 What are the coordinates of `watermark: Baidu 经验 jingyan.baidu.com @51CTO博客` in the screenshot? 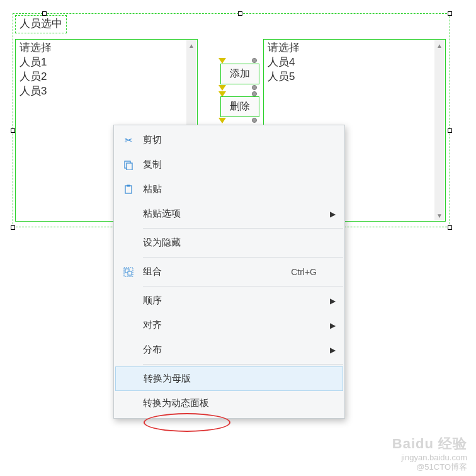 It's located at (429, 454).